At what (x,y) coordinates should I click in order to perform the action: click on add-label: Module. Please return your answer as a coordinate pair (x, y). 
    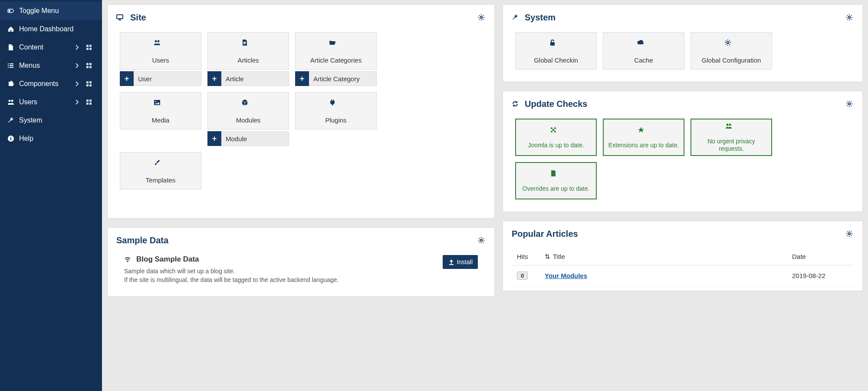
    Looking at the image, I should click on (255, 139).